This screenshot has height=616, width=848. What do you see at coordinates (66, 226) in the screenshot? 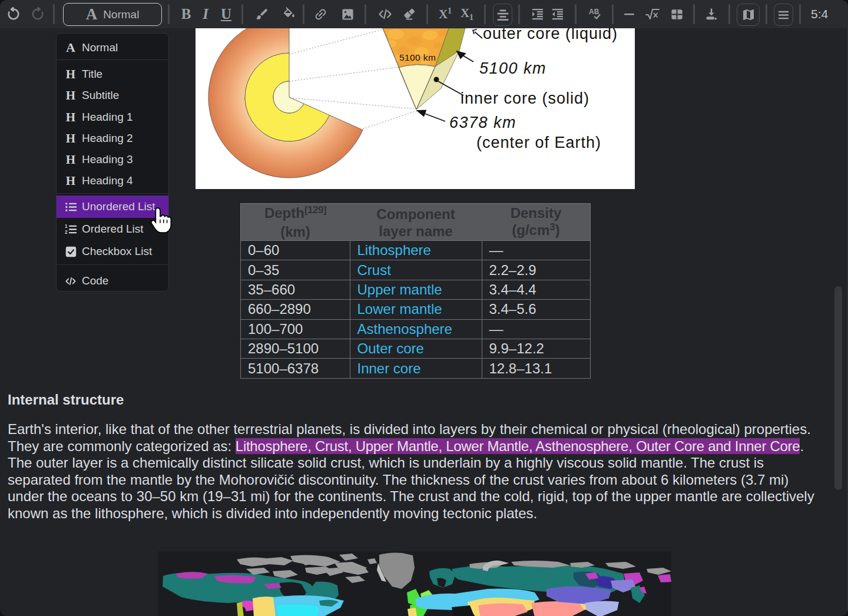
I see `svg-text: 1` at bounding box center [66, 226].